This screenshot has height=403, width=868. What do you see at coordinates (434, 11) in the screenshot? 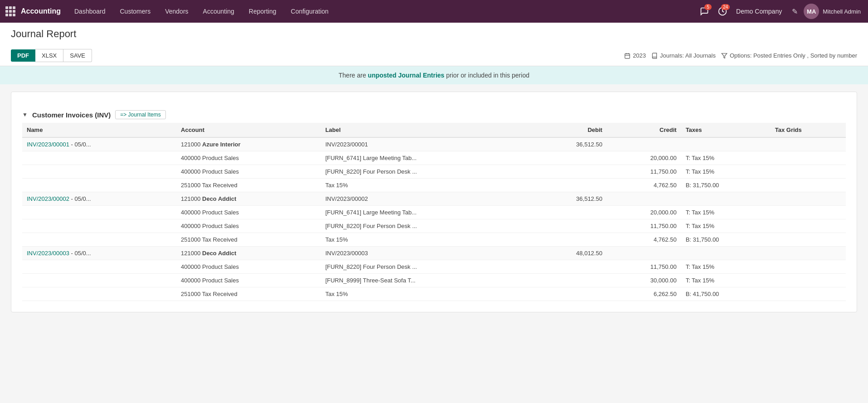
I see `top-navigation: Accounting Dashboard Customers Vendors A…` at bounding box center [434, 11].